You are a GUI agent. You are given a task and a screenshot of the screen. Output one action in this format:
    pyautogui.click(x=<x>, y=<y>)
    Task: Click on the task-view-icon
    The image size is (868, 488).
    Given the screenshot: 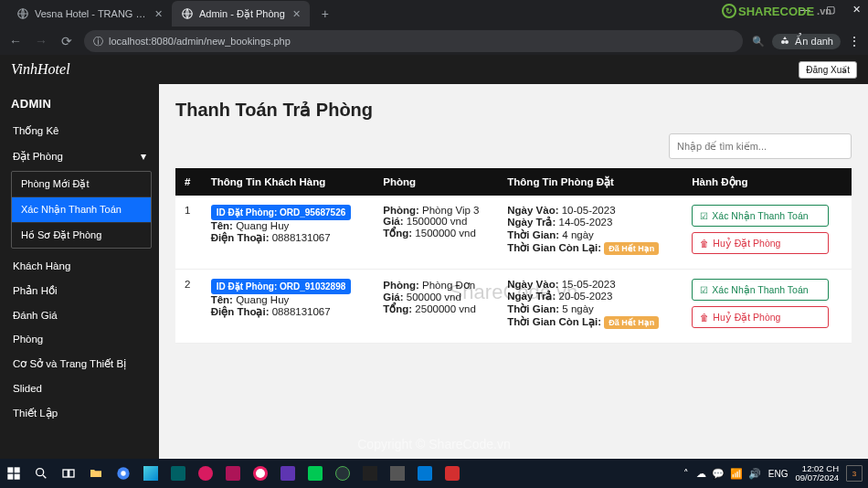 What is the action you would take?
    pyautogui.click(x=69, y=473)
    